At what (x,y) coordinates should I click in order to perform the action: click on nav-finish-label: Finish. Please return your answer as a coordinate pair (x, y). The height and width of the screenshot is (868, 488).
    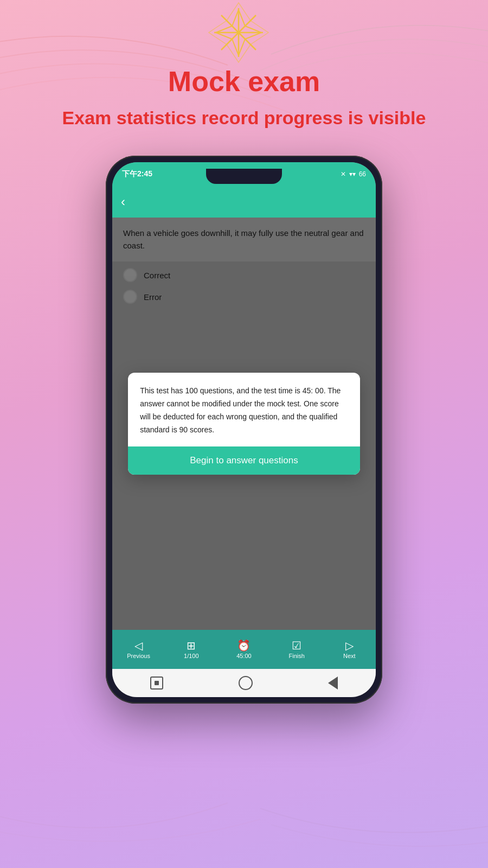
    Looking at the image, I should click on (296, 656).